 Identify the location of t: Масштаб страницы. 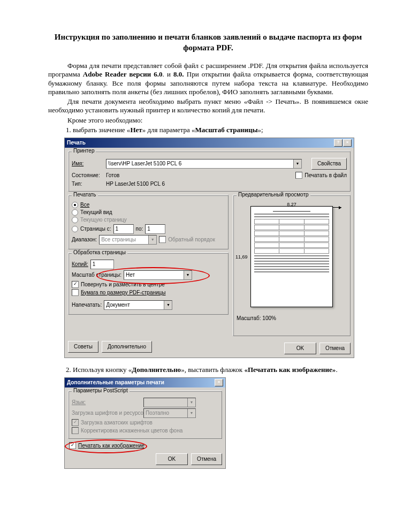
(227, 130).